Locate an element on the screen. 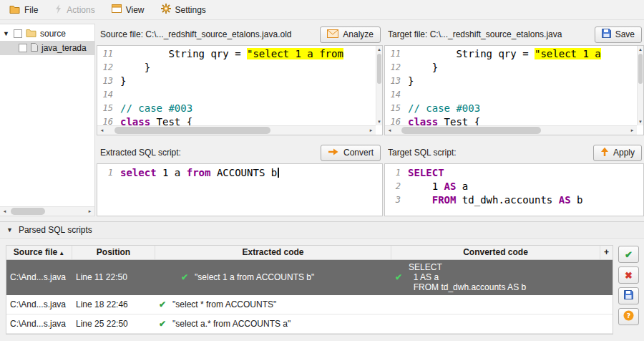 This screenshot has height=341, width=644. extracted-sql-code: 1select 1 a from ACCOUNTS b is located at coordinates (240, 173).